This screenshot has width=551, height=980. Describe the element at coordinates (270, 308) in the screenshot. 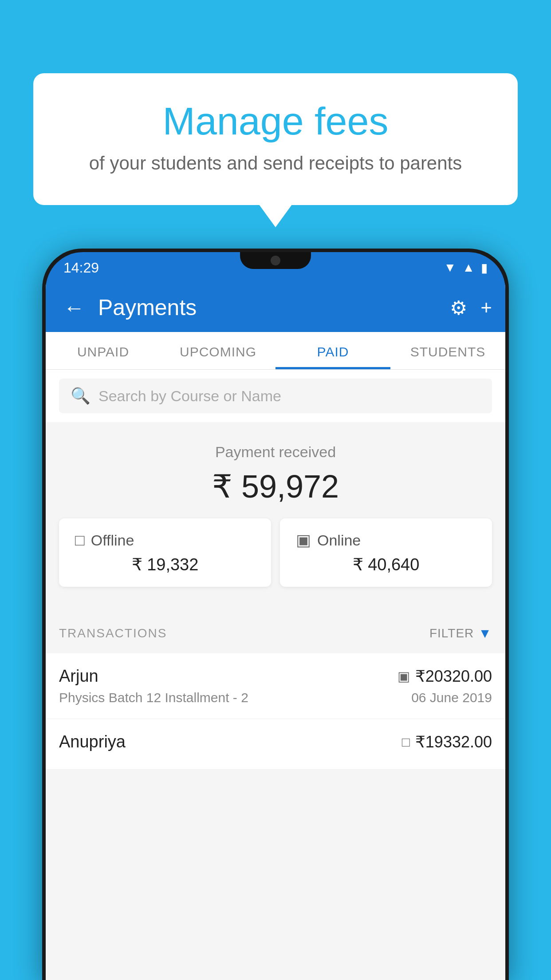

I see `app-title: Payments` at that location.